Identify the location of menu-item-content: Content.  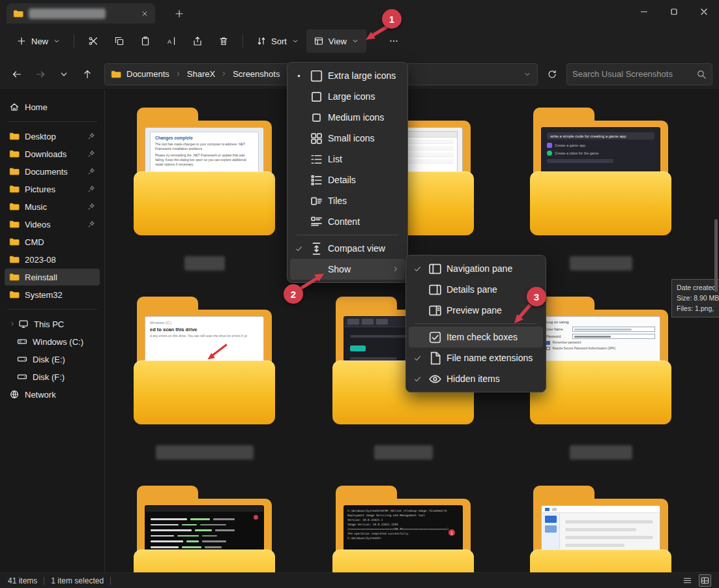
(347, 222).